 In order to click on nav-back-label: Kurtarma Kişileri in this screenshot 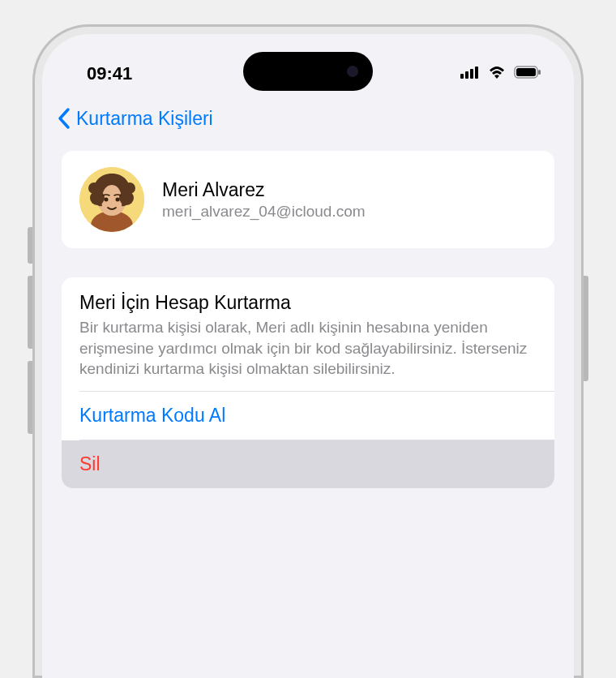, I will do `click(144, 118)`.